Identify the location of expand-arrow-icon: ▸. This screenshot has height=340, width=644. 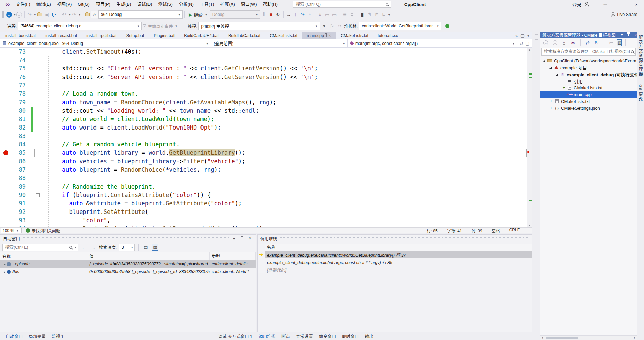
(5, 264).